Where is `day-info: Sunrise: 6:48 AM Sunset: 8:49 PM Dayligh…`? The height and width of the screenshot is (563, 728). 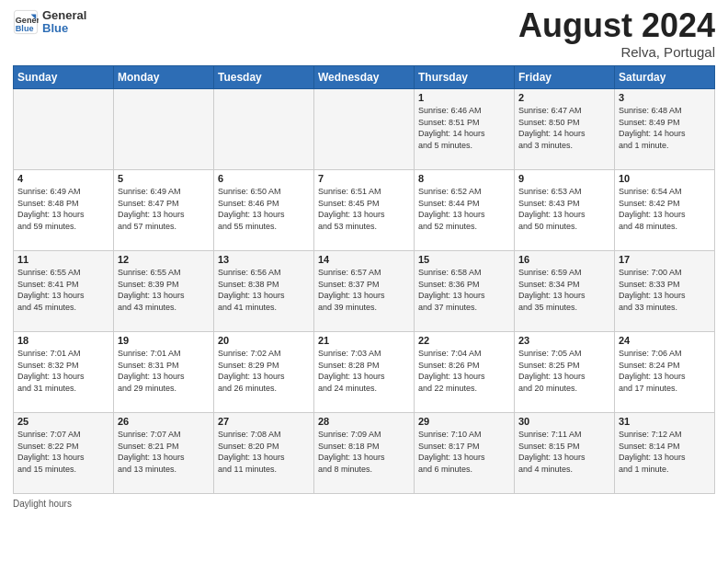 day-info: Sunrise: 6:48 AM Sunset: 8:49 PM Dayligh… is located at coordinates (665, 128).